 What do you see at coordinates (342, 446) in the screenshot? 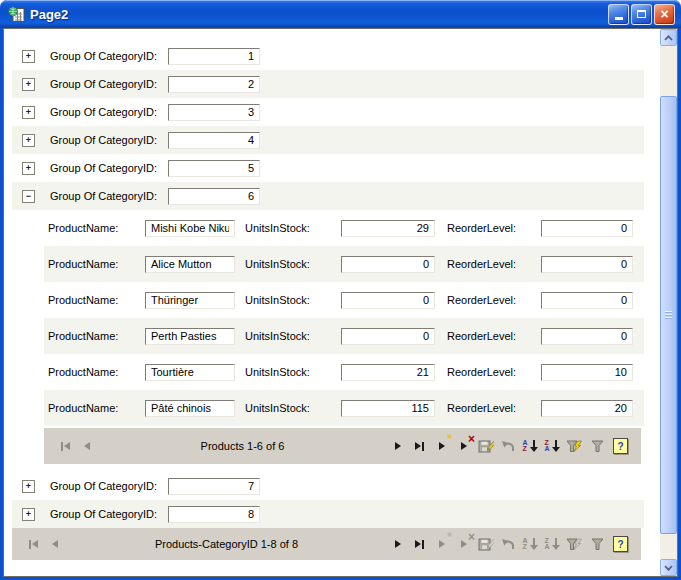
I see `products-record-navigation: Products 1-6 of 6 * ×` at bounding box center [342, 446].